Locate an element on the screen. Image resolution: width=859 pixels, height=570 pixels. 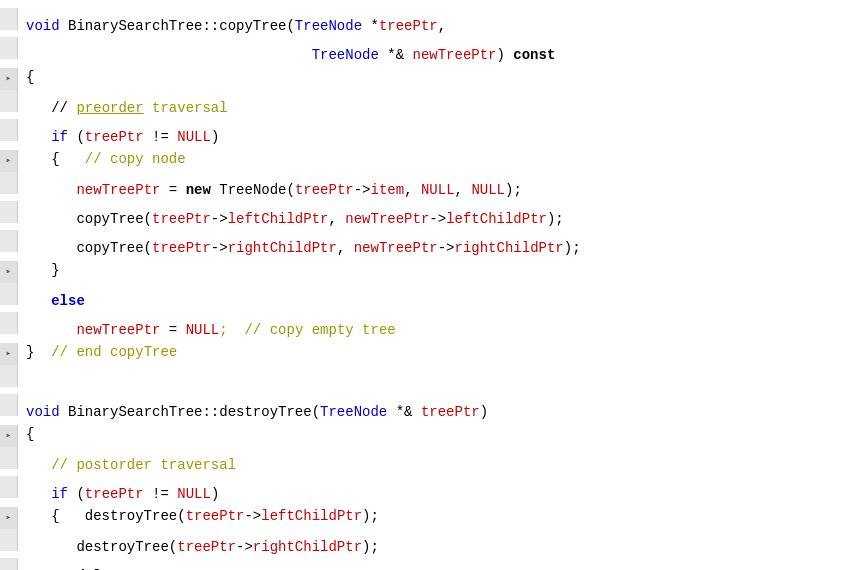
code-token: // is located at coordinates (51, 108).